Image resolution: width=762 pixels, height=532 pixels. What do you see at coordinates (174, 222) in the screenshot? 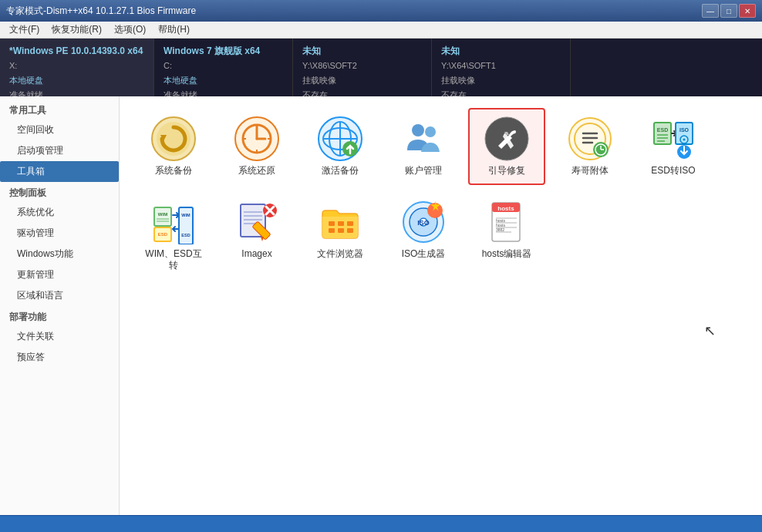
I see `wim-esd-icon-svg: WIM ESD WIM ESD` at bounding box center [174, 222].